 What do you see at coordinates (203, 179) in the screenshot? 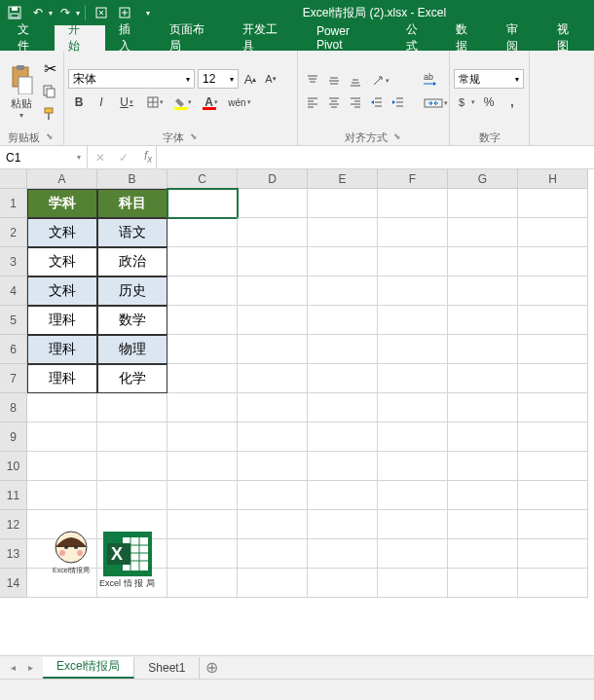
I see `col-header-C: C` at bounding box center [203, 179].